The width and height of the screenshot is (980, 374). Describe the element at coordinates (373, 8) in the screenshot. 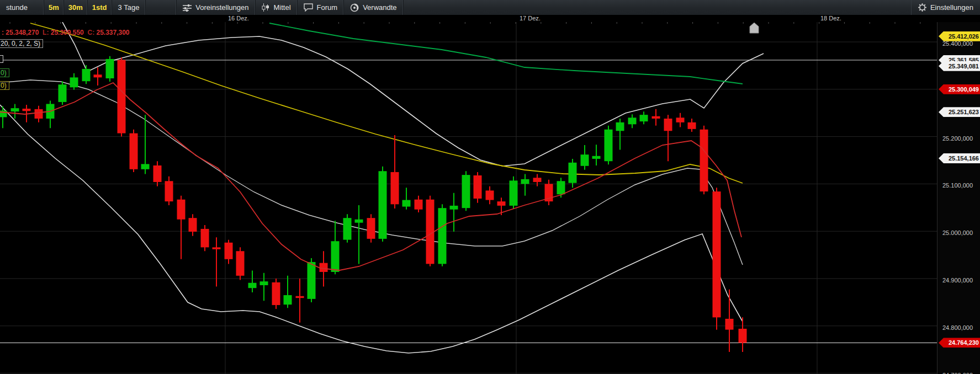

I see `related-button: Verwandte` at that location.